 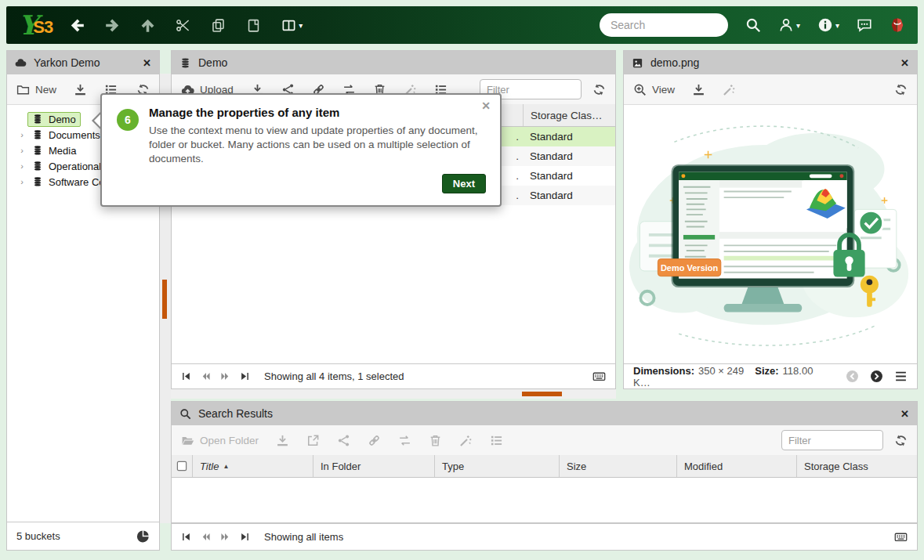 What do you see at coordinates (664, 25) in the screenshot?
I see `search-input` at bounding box center [664, 25].